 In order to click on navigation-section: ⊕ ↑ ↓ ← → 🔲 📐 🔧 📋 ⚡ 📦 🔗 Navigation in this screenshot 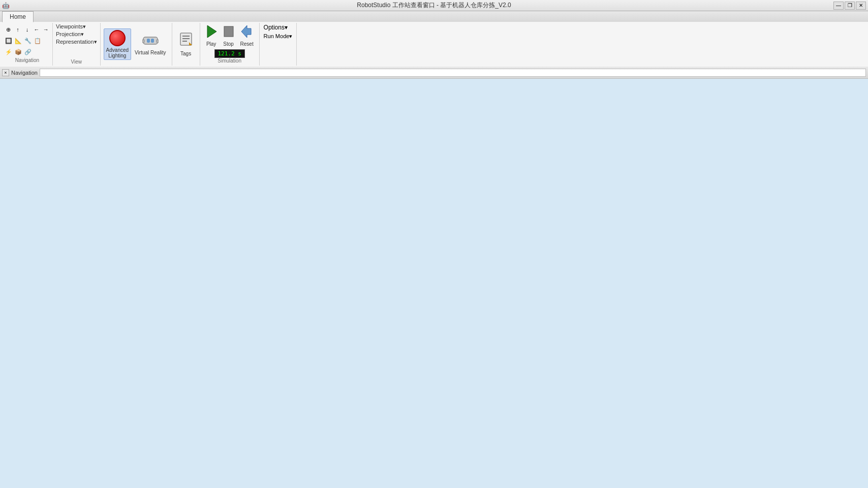, I will do `click(27, 44)`.